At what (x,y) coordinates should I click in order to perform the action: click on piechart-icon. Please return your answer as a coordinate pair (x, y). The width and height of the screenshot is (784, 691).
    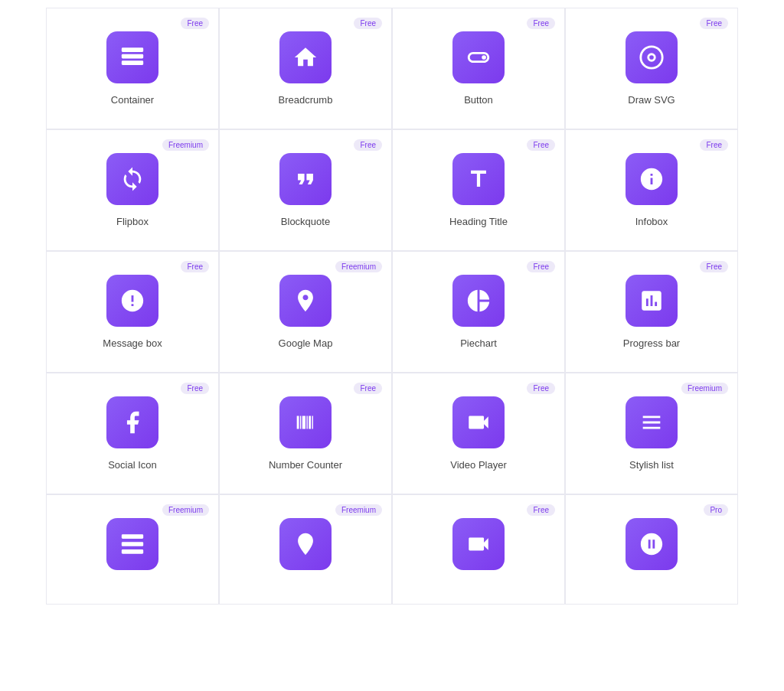
    Looking at the image, I should click on (479, 301).